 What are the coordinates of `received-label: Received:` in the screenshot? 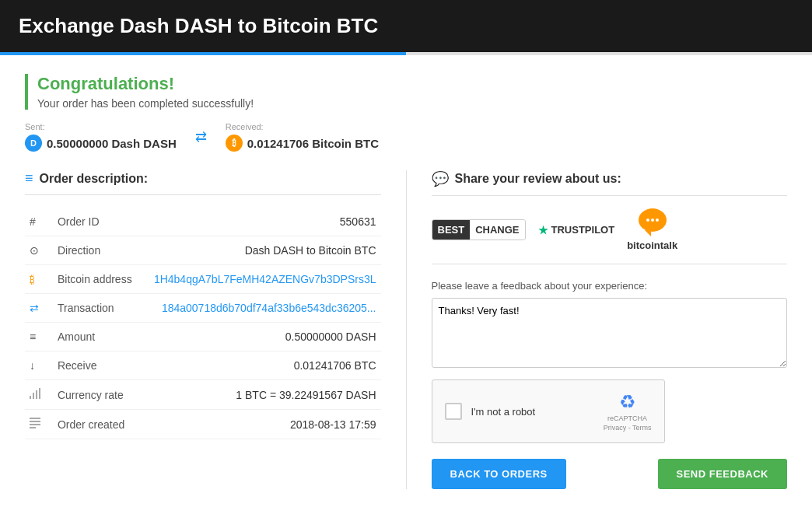 It's located at (302, 127).